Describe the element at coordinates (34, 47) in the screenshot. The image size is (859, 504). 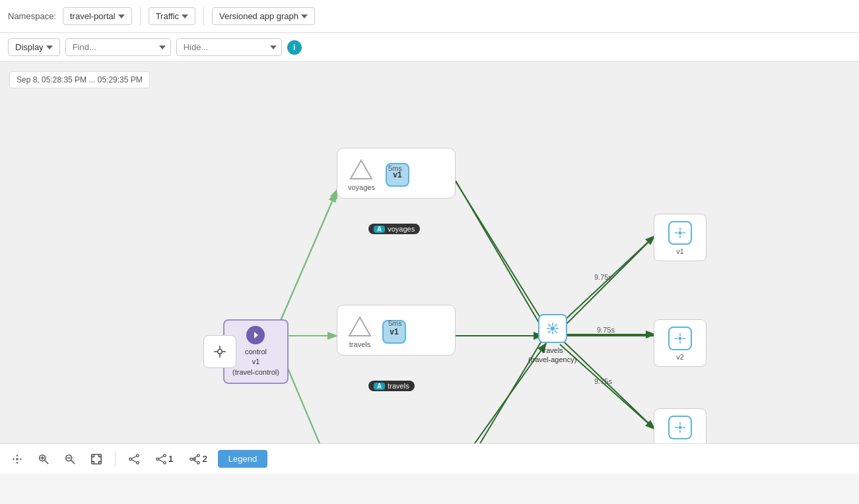
I see `display-dropdown: Display` at that location.